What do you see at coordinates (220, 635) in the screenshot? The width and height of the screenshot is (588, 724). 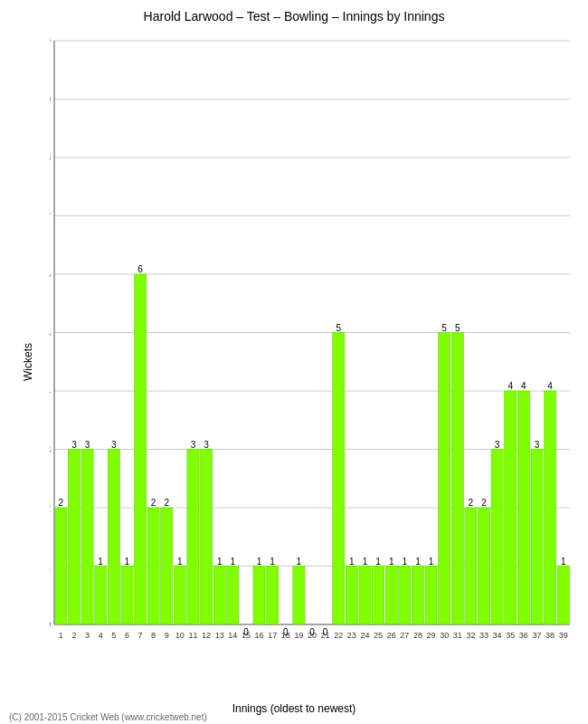 I see `svg-text: 13` at bounding box center [220, 635].